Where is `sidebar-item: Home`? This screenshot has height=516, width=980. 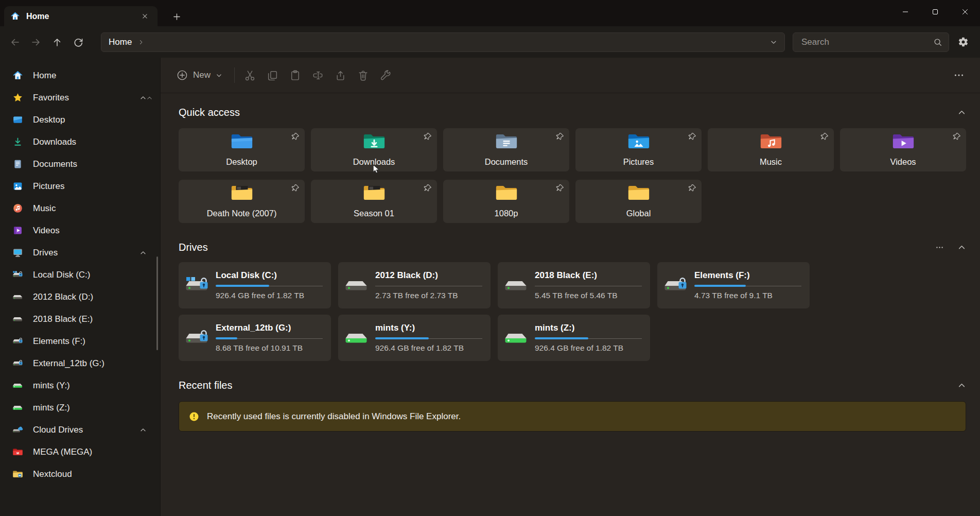
sidebar-item: Home is located at coordinates (80, 75).